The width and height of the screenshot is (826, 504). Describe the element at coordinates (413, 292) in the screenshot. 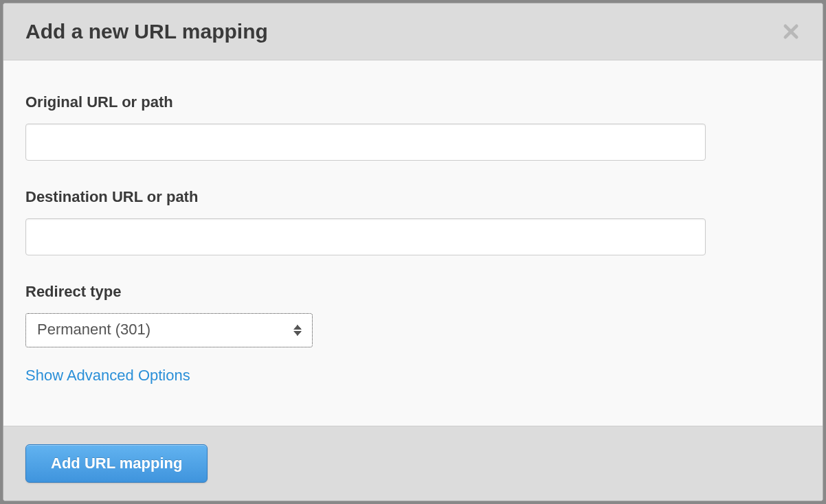

I see `redirect-type-label: Redirect type` at that location.